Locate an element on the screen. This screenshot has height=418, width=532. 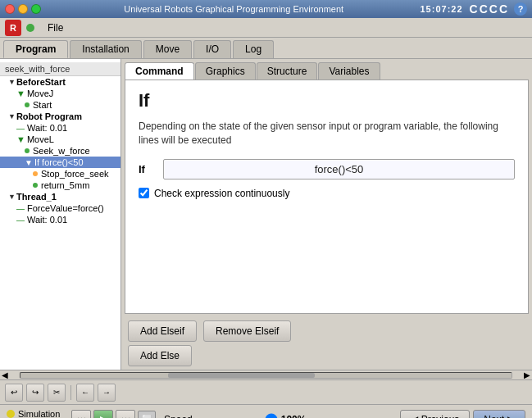
scroll-thumb is located at coordinates (242, 375).